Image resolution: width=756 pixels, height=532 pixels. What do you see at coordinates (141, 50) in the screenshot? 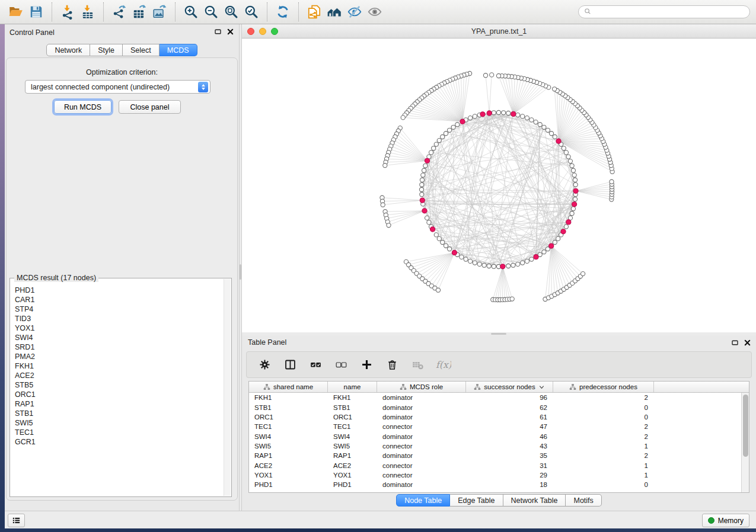
I see `tab-select: Select` at bounding box center [141, 50].